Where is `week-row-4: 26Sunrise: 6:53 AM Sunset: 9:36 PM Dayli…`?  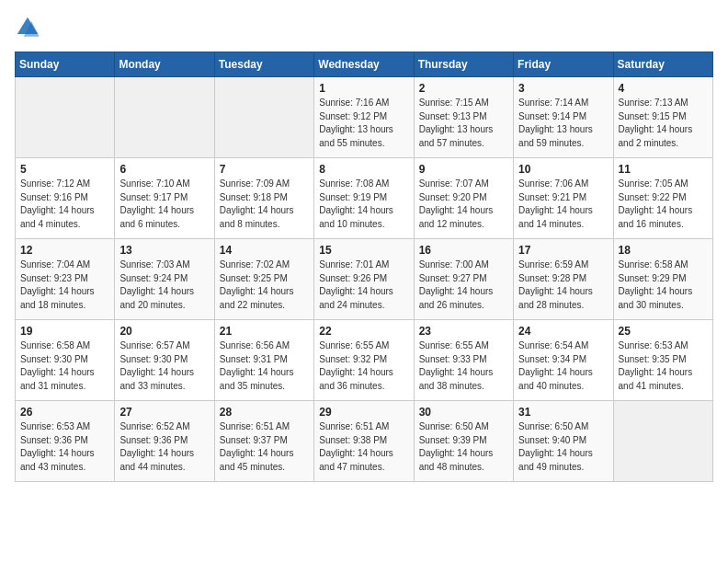 week-row-4: 26Sunrise: 6:53 AM Sunset: 9:36 PM Dayli… is located at coordinates (364, 442).